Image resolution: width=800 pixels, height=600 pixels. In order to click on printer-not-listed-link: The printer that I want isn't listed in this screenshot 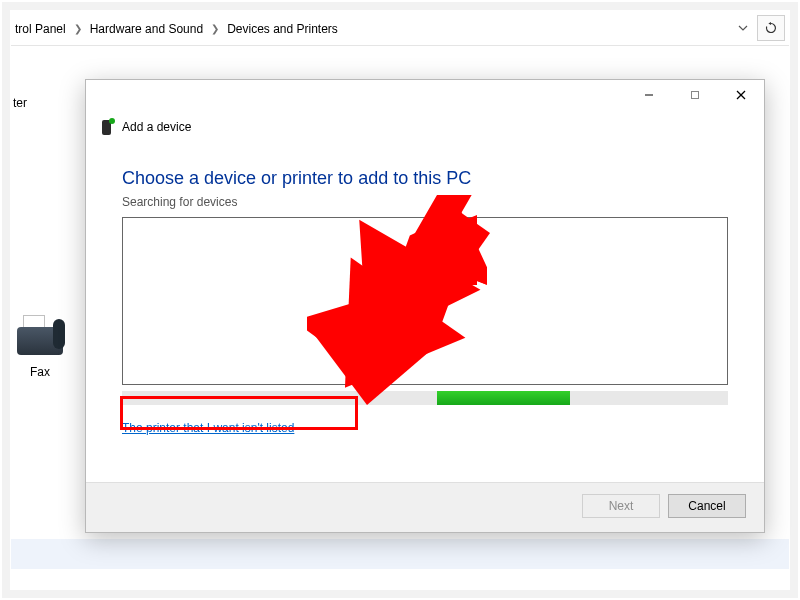, I will do `click(208, 428)`.